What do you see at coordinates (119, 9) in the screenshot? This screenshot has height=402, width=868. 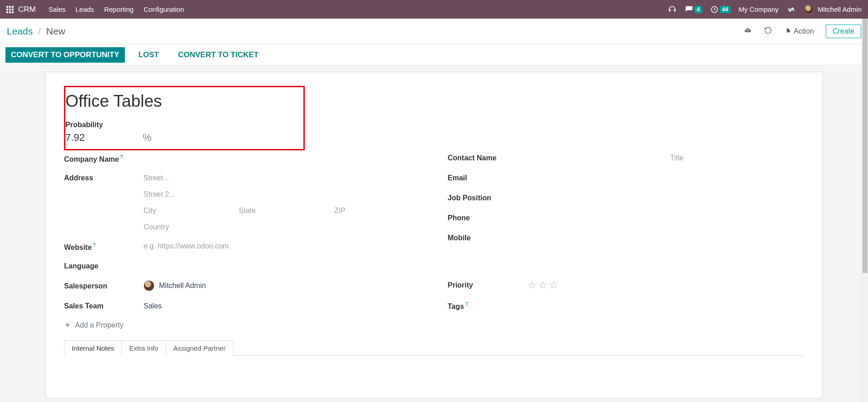 I see `nav-reporting: Reporting` at bounding box center [119, 9].